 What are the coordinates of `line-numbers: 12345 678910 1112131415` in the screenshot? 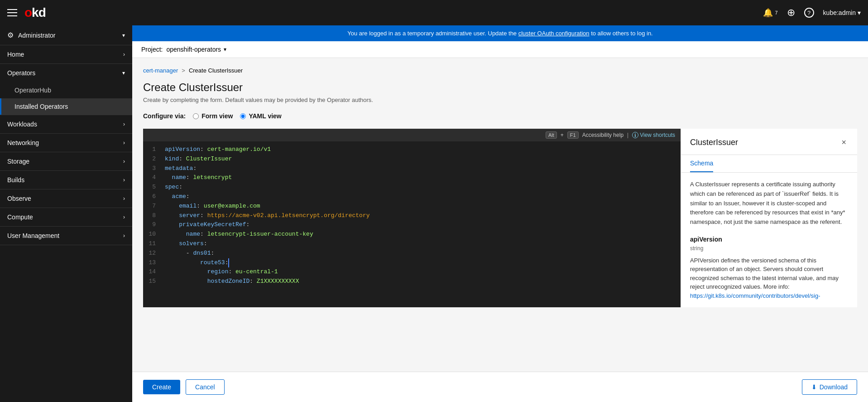 It's located at (152, 216).